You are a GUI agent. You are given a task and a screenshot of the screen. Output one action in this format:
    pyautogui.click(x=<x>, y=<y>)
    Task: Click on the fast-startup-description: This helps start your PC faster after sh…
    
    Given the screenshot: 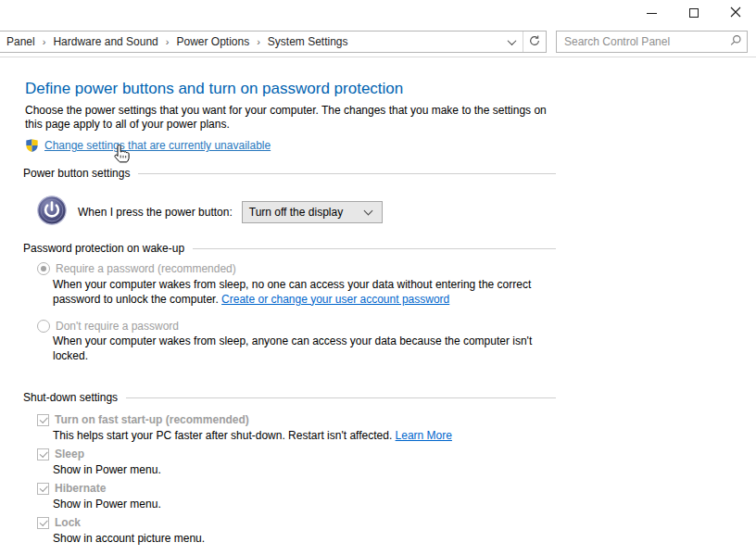 What is the action you would take?
    pyautogui.click(x=301, y=436)
    